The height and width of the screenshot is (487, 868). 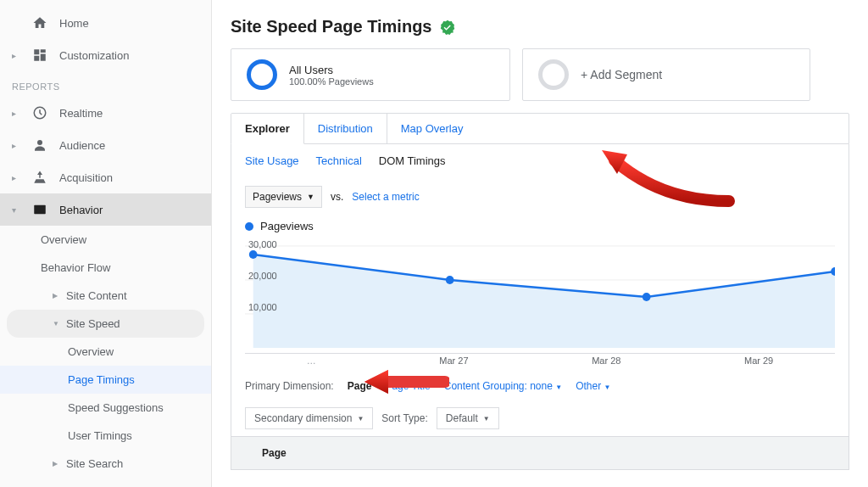 I want to click on subtab-dom-timings: DOM Timings, so click(x=412, y=161).